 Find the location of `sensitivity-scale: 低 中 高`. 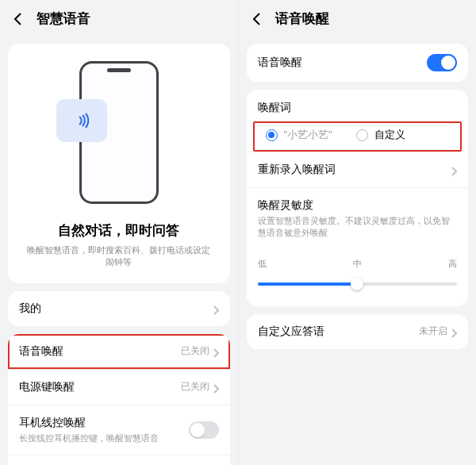

sensitivity-scale: 低 中 高 is located at coordinates (358, 263).